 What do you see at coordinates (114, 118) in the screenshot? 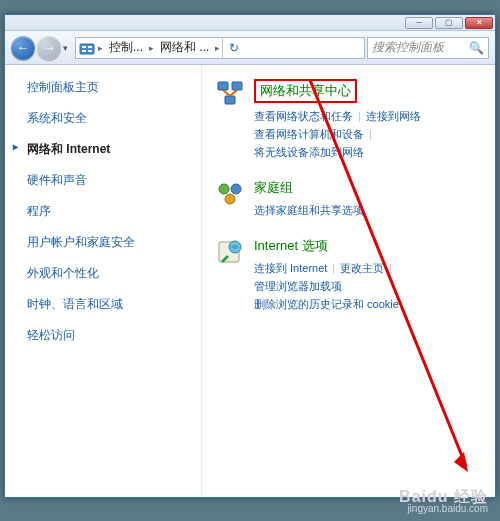
I see `sidebar-item-system-security: 系统和安全` at bounding box center [114, 118].